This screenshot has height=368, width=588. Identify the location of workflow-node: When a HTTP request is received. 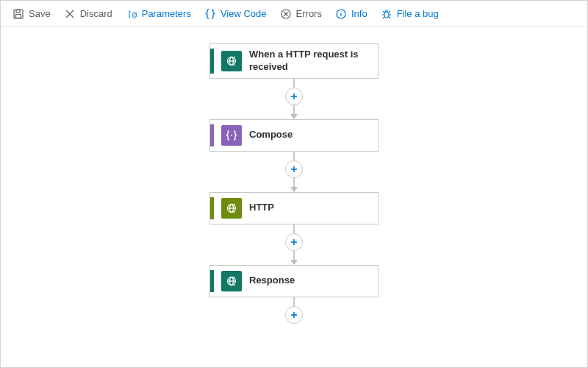
(294, 61).